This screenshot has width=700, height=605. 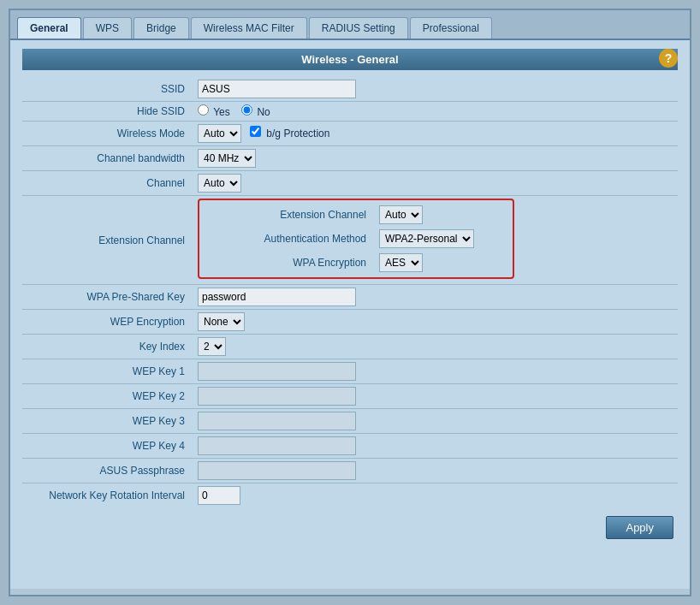 I want to click on ssid-label: SSID, so click(x=108, y=89).